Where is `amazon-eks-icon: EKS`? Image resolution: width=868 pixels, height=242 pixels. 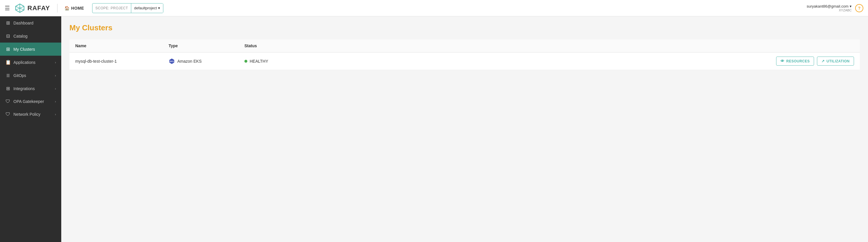 amazon-eks-icon: EKS is located at coordinates (172, 61).